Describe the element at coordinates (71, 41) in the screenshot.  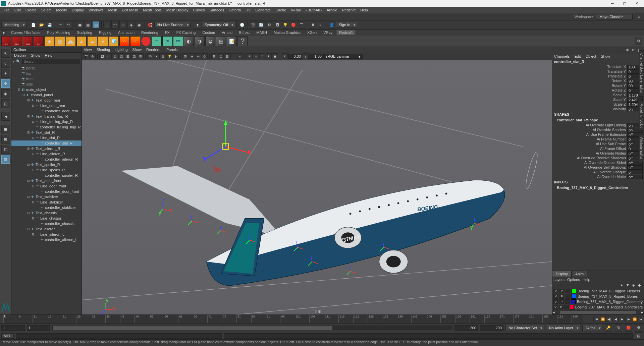
I see `shelf-btn-7: ◢◣` at that location.